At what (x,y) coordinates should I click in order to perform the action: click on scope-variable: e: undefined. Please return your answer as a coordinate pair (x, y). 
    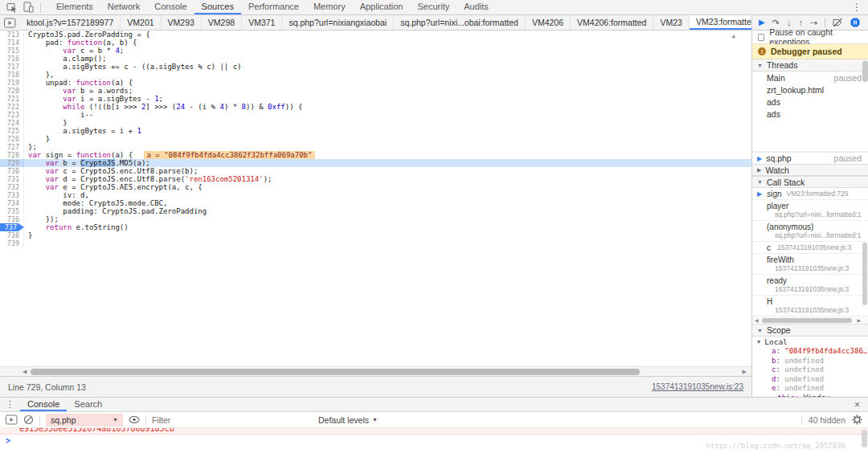
    Looking at the image, I should click on (810, 389).